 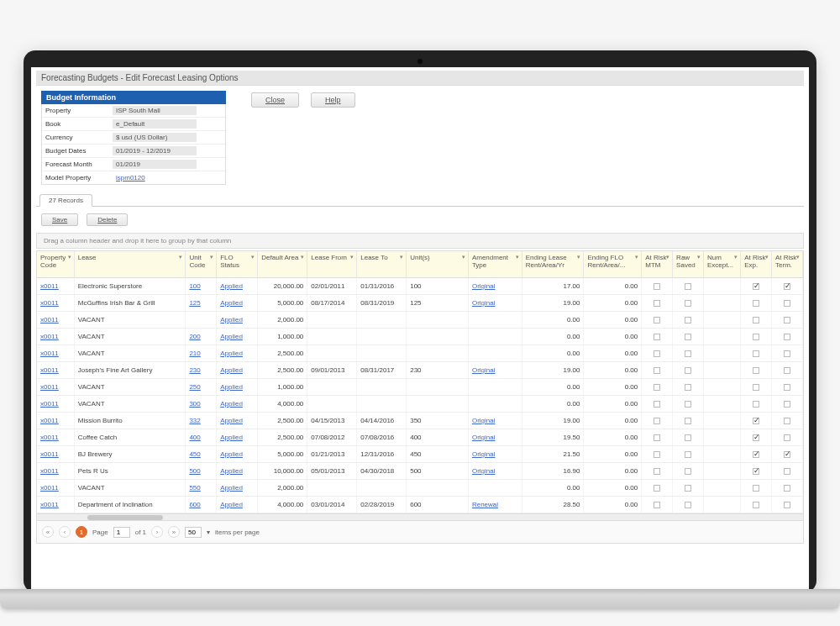 What do you see at coordinates (195, 387) in the screenshot?
I see `unit-code-link: 250` at bounding box center [195, 387].